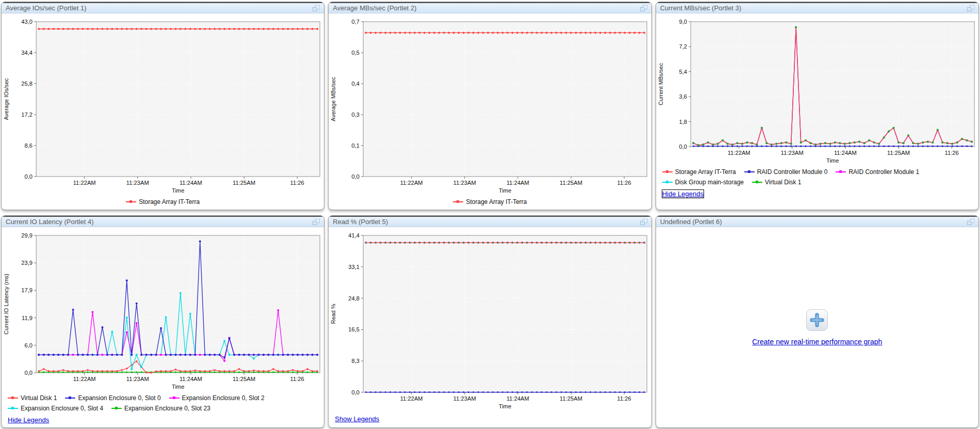  What do you see at coordinates (27, 115) in the screenshot?
I see `svg-text: 17,2` at bounding box center [27, 115].